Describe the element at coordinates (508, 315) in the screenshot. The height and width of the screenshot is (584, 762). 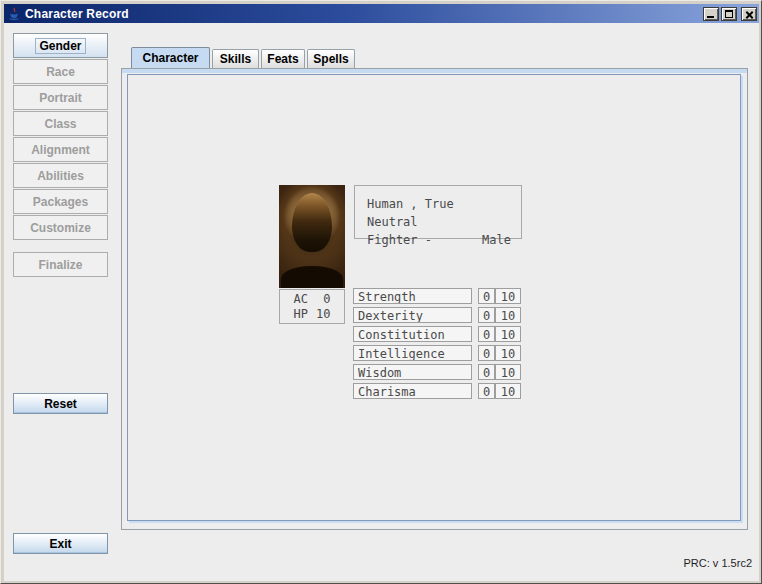
I see `ability-score-dexterity: 10` at that location.